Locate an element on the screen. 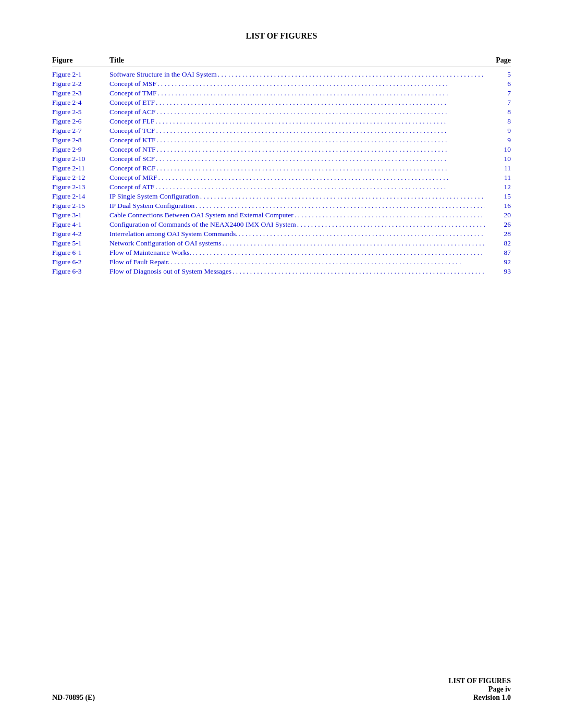 This screenshot has height=728, width=563. row-title-text-16: Configuration of Commands of the NEAX240… is located at coordinates (203, 225).